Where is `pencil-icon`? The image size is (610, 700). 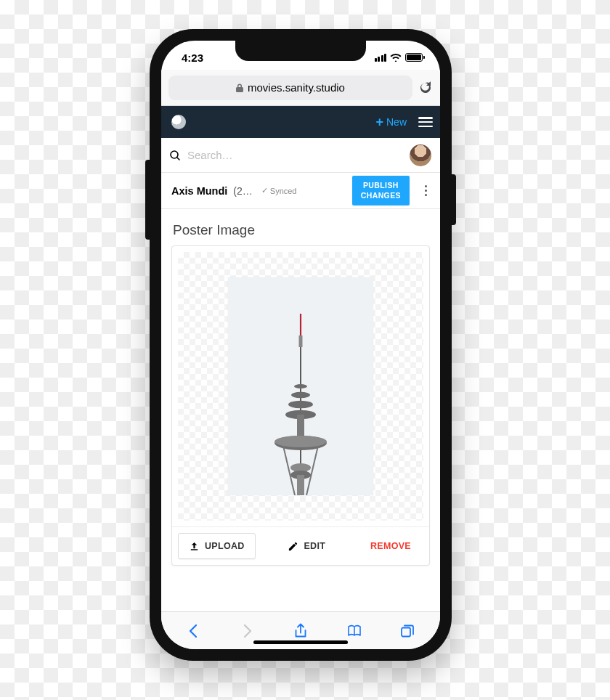
pencil-icon is located at coordinates (293, 546).